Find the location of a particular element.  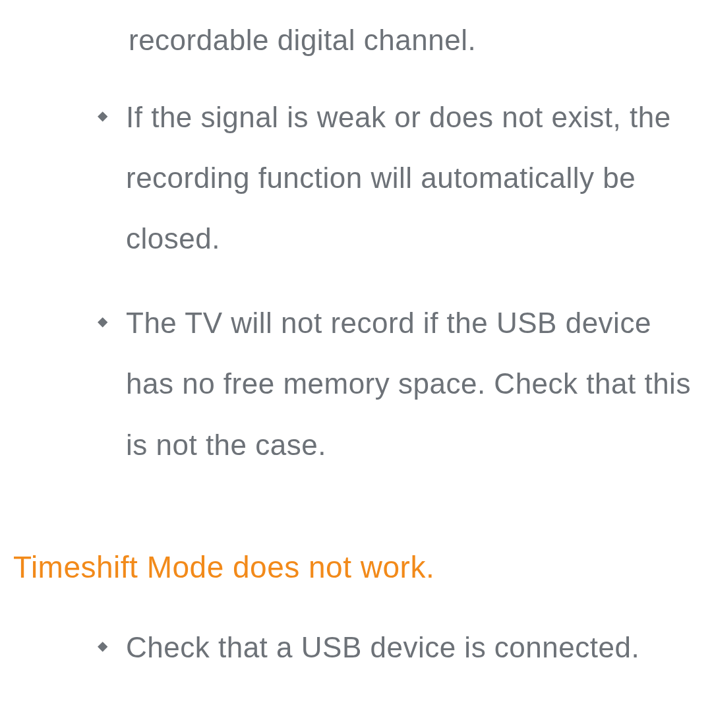

continuation-text: recordable digital channel. is located at coordinates (414, 40).